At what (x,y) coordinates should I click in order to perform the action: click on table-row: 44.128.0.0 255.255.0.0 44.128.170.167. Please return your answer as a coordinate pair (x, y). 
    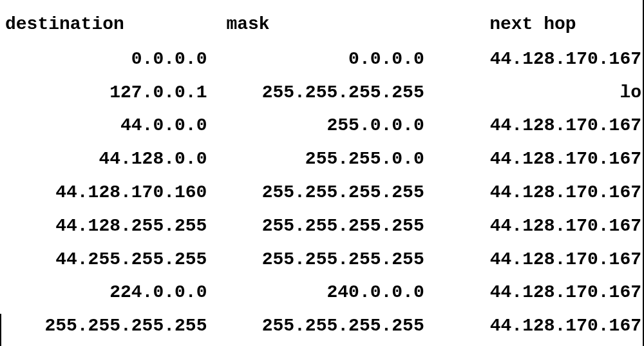
    Looking at the image, I should click on (322, 159).